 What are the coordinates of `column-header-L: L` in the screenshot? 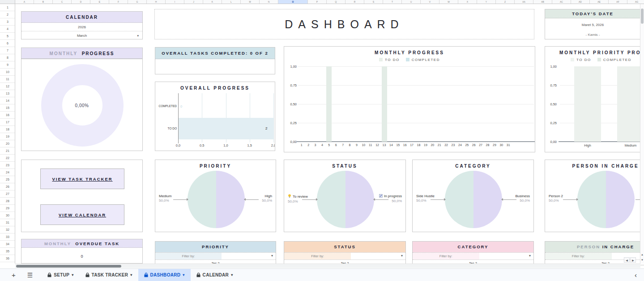 It's located at (231, 2).